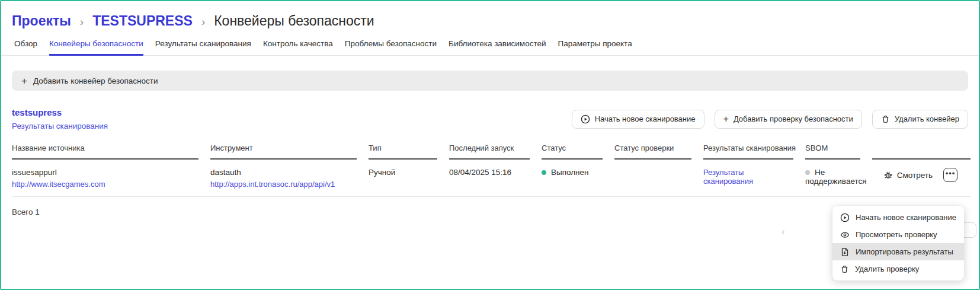  Describe the element at coordinates (898, 251) in the screenshot. I see `menu-item-import-results: Импортировать результаты` at that location.